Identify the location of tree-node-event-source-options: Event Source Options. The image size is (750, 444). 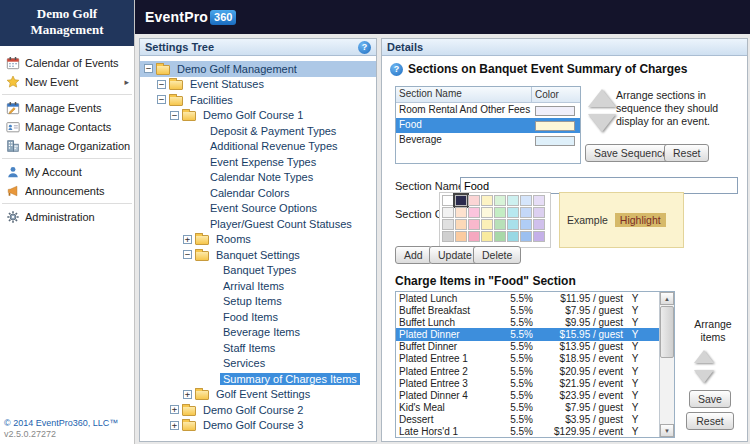
(258, 209).